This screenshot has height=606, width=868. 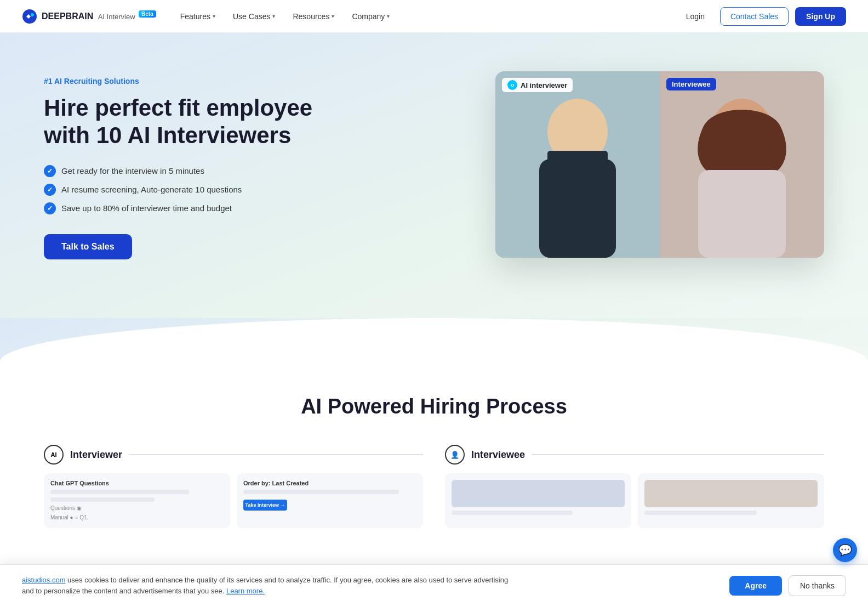 I want to click on take-interview-btn: Take Interview →, so click(x=265, y=505).